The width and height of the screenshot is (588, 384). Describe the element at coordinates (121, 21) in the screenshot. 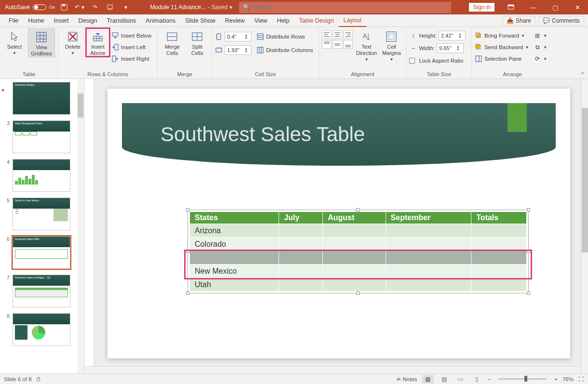

I see `tab-transitions: Transitions` at that location.